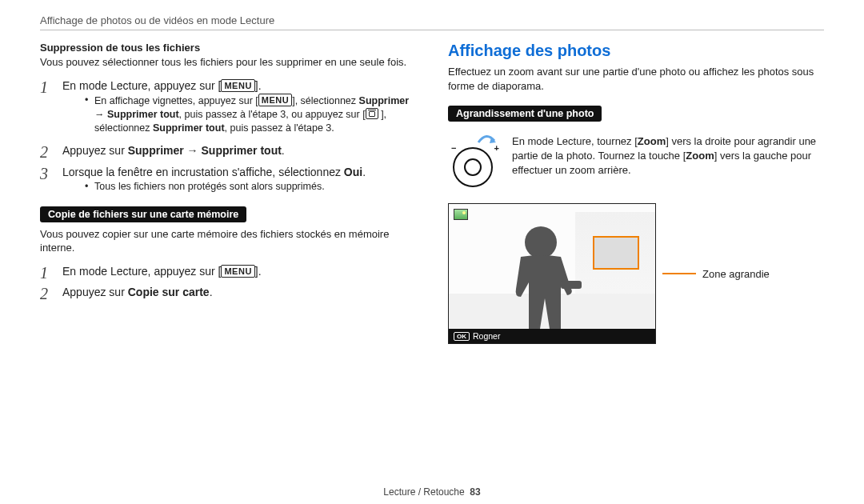  What do you see at coordinates (474, 162) in the screenshot?
I see `zoom-dial-illustration: − +` at bounding box center [474, 162].